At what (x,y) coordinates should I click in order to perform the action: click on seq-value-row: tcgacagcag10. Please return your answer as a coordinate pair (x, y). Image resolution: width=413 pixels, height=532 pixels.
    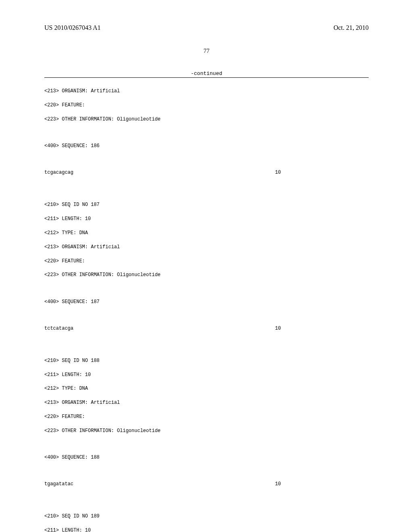
    Looking at the image, I should click on (206, 172).